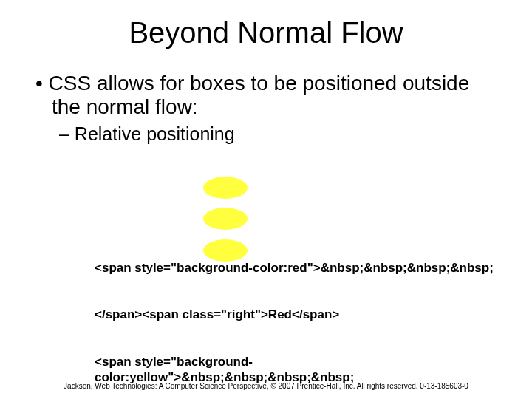  Describe the element at coordinates (299, 369) in the screenshot. I see `code-line: <span style="background-color:yellow">&n…` at that location.